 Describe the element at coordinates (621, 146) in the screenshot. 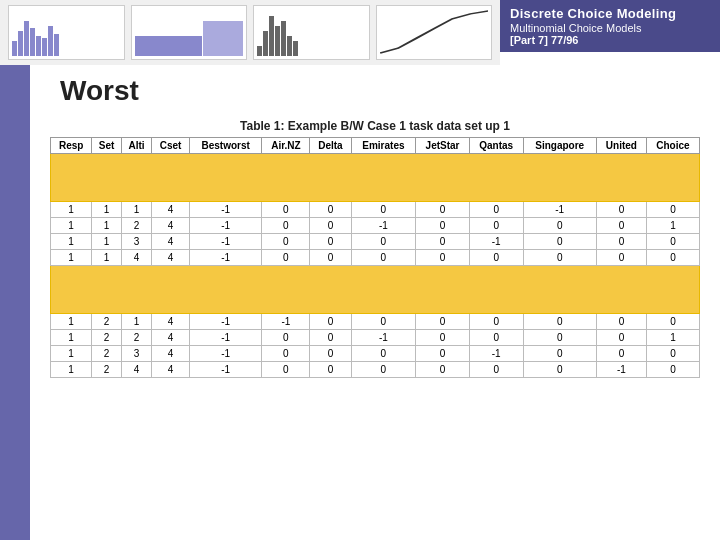

I see `col-header-united: United` at that location.